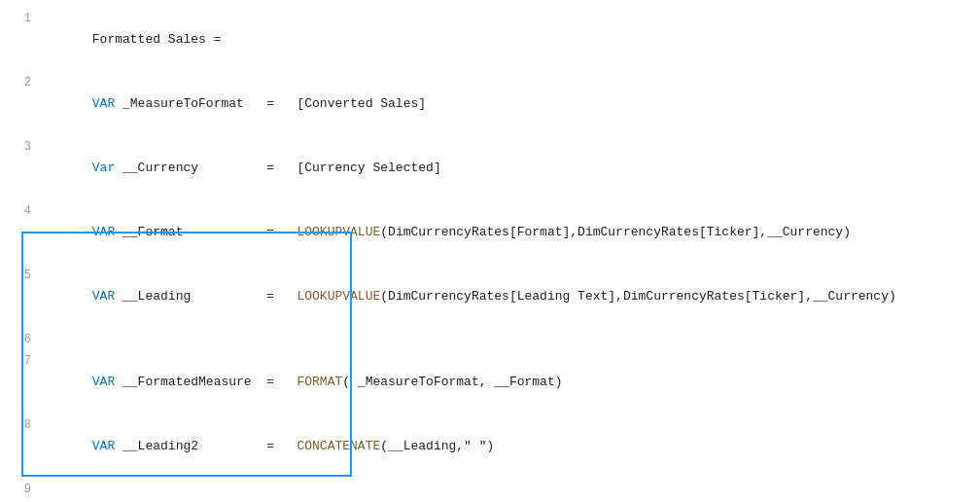 Image resolution: width=980 pixels, height=502 pixels. What do you see at coordinates (490, 447) in the screenshot?
I see `code-line-8: 8 VAR __Leading2 = CONCATENATE(__Leading…` at bounding box center [490, 447].